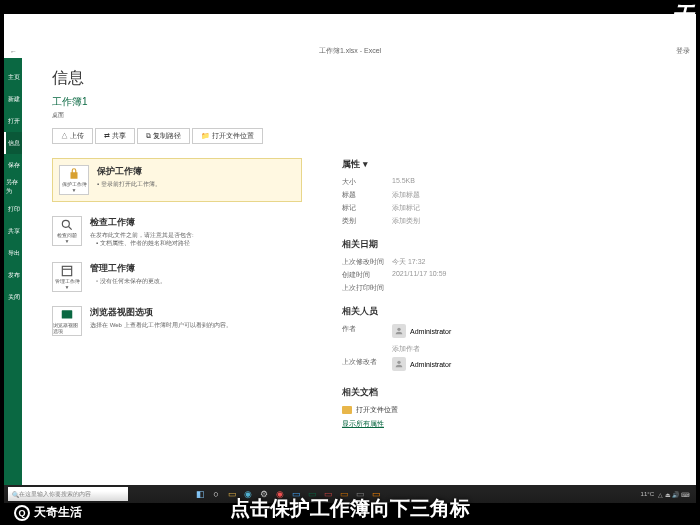  What do you see at coordinates (196, 325) in the screenshot?
I see `browser-desc: 选择在 Web 上查看此工作簿时用户可以看到的内容。` at bounding box center [196, 325].